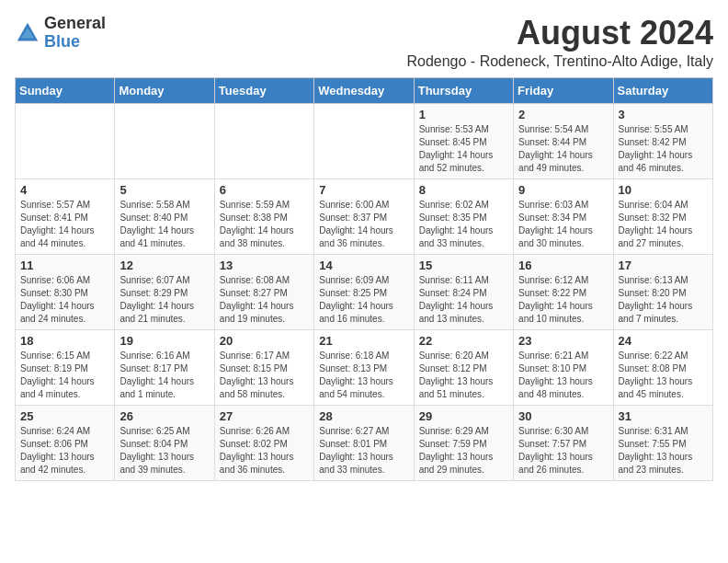 The image size is (728, 563). I want to click on day-details: Sunrise: 6:07 AM Sunset: 8:29 PM Dayligh…, so click(164, 300).